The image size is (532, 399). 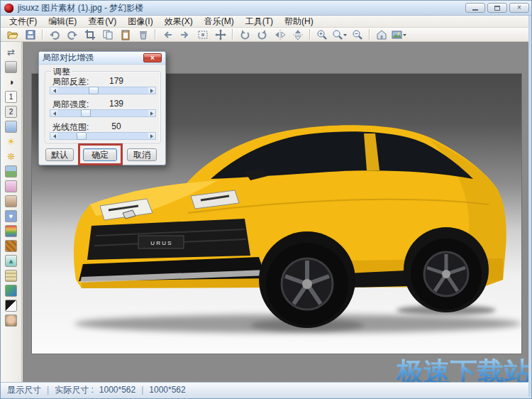 What do you see at coordinates (233, 34) in the screenshot?
I see `toolbar-separator` at bounding box center [233, 34].